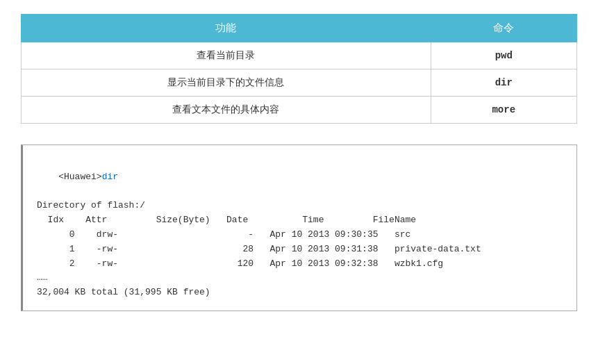 This screenshot has width=598, height=364. I want to click on terminal-files: 0 drw- - Apr 10 2013 09:30:35 src 1 -rw-…, so click(300, 249).